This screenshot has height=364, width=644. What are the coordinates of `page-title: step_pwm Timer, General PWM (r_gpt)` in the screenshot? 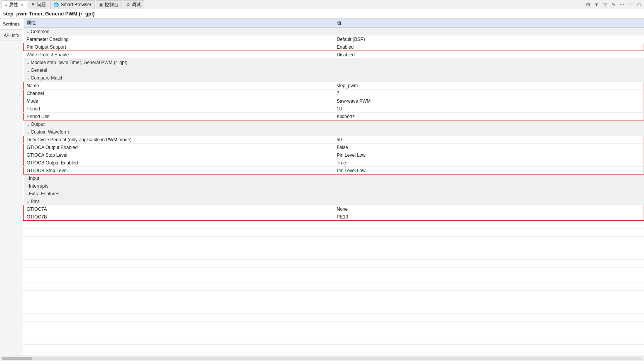 It's located at (322, 14).